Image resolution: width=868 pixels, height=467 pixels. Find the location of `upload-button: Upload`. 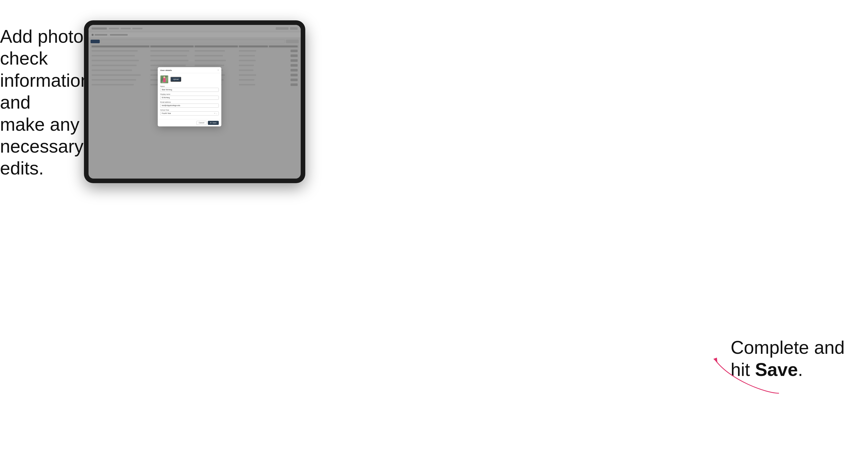

upload-button: Upload is located at coordinates (176, 79).